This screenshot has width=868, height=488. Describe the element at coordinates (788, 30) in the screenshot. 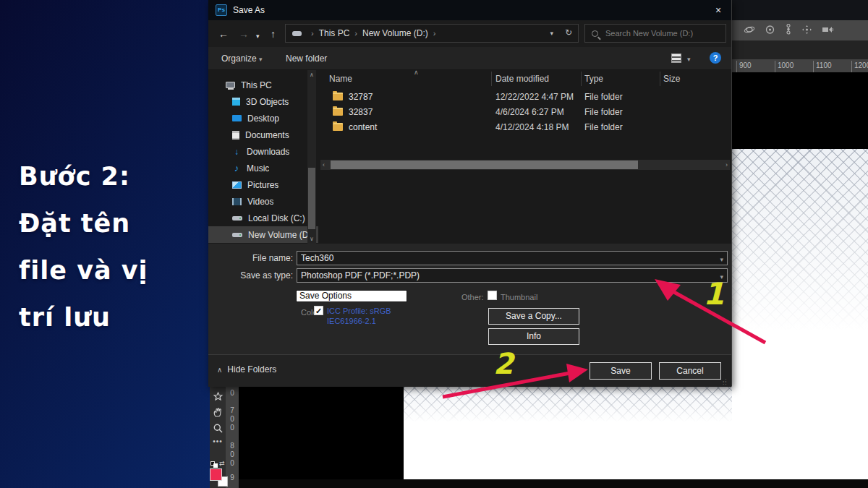

I see `slide-3d-icon` at that location.